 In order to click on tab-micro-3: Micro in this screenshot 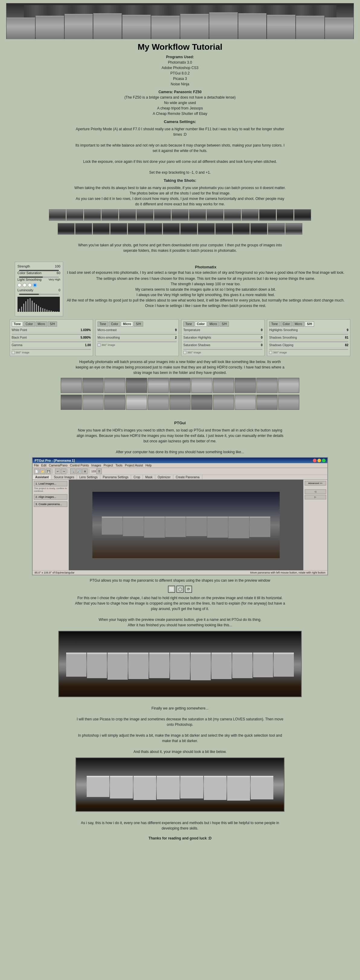, I will do `click(213, 324)`.